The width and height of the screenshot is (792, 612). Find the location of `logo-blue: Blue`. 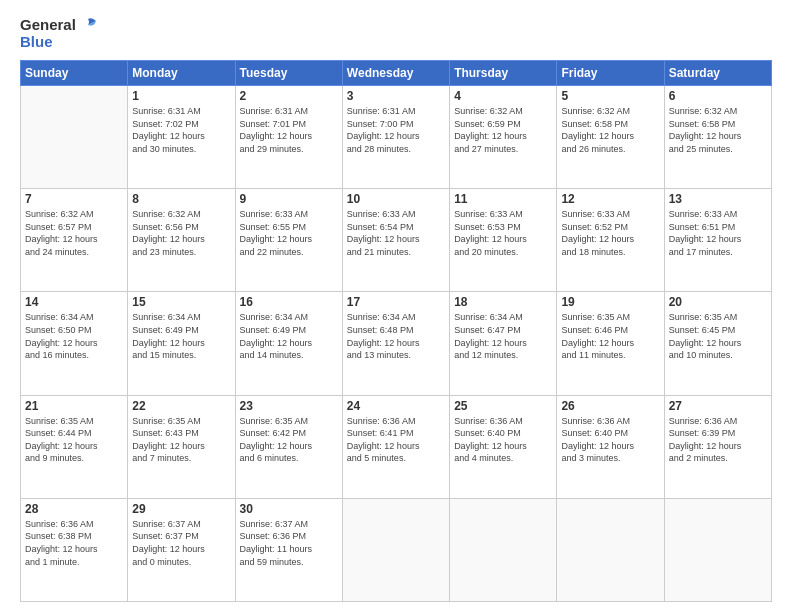

logo-blue: Blue is located at coordinates (36, 42).